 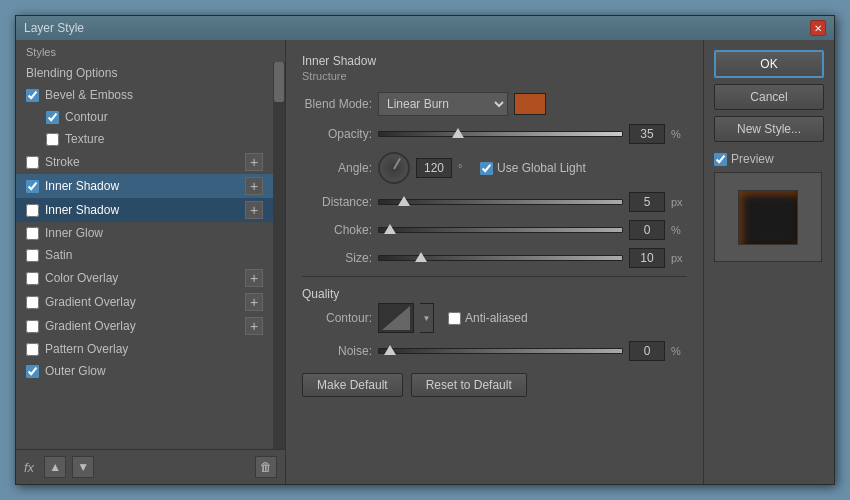 What do you see at coordinates (32, 256) in the screenshot?
I see `satin-checkbox` at bounding box center [32, 256].